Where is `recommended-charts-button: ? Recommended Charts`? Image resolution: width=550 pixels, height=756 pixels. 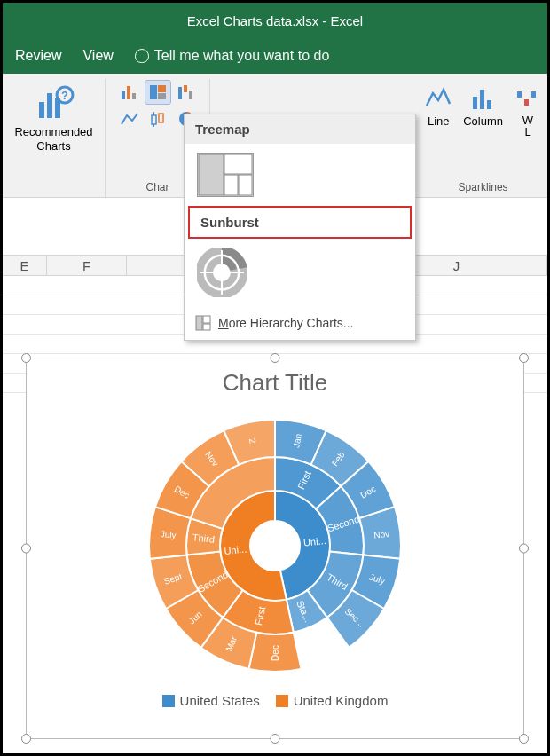 recommended-charts-button: ? Recommended Charts is located at coordinates (53, 117).